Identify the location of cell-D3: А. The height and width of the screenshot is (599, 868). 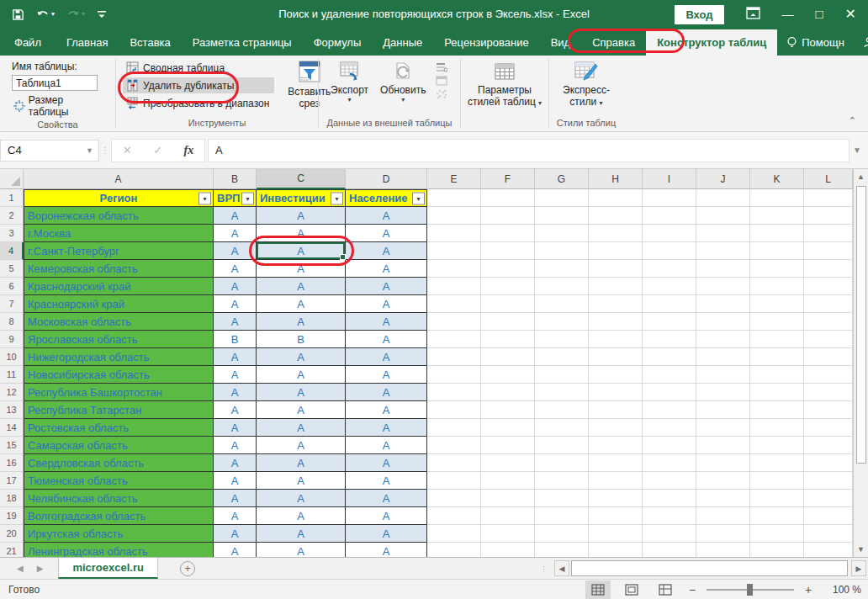
(387, 234).